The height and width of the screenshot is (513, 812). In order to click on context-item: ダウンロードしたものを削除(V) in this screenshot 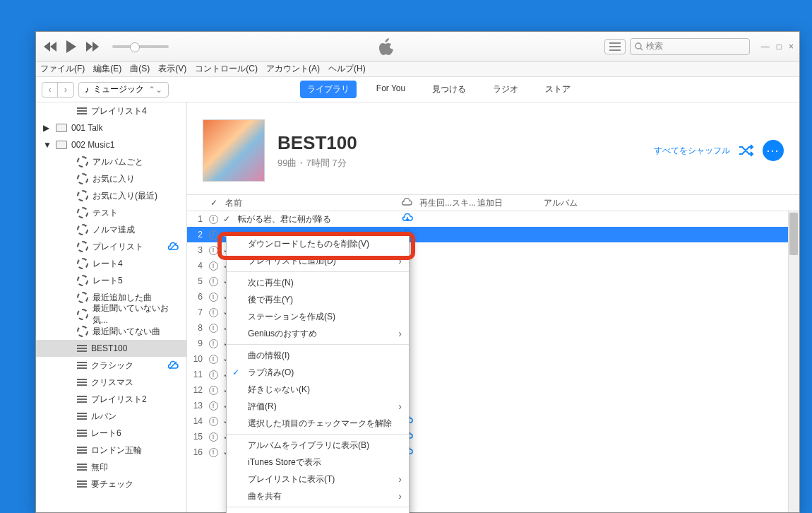, I will do `click(318, 244)`.